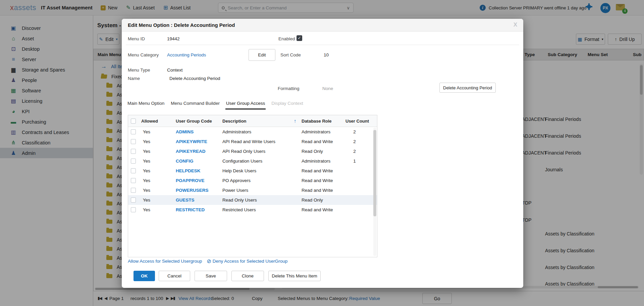 This screenshot has width=644, height=306. What do you see at coordinates (312, 151) in the screenshot?
I see `cell-database-role: Read Only` at bounding box center [312, 151].